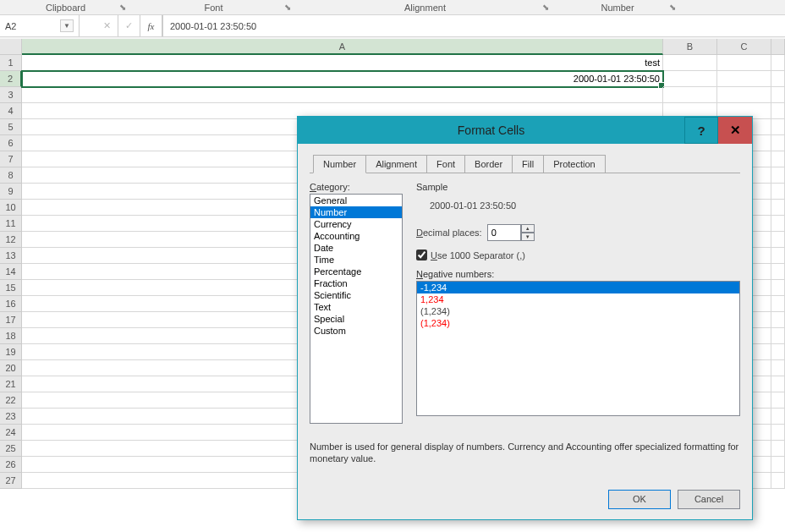 Image resolution: width=785 pixels, height=532 pixels. I want to click on category-item: Scientific, so click(356, 295).